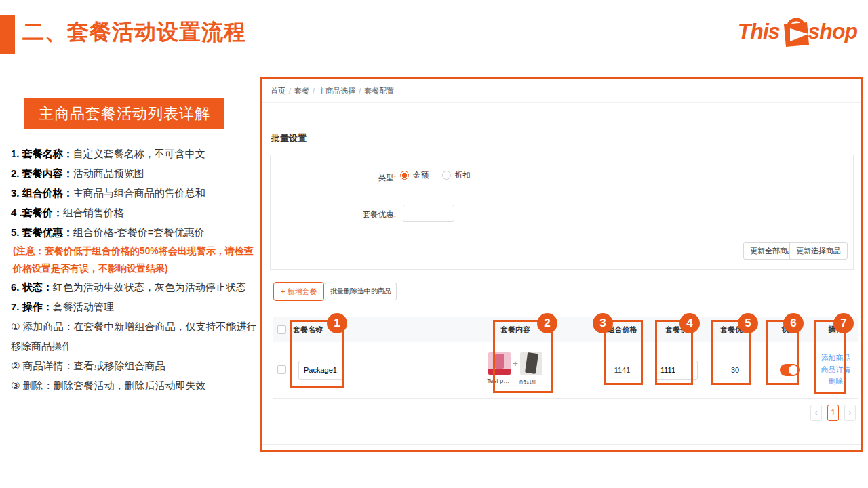 Image resolution: width=868 pixels, height=488 pixels. I want to click on note-line: 4 .套餐价：组合销售价格, so click(135, 213).